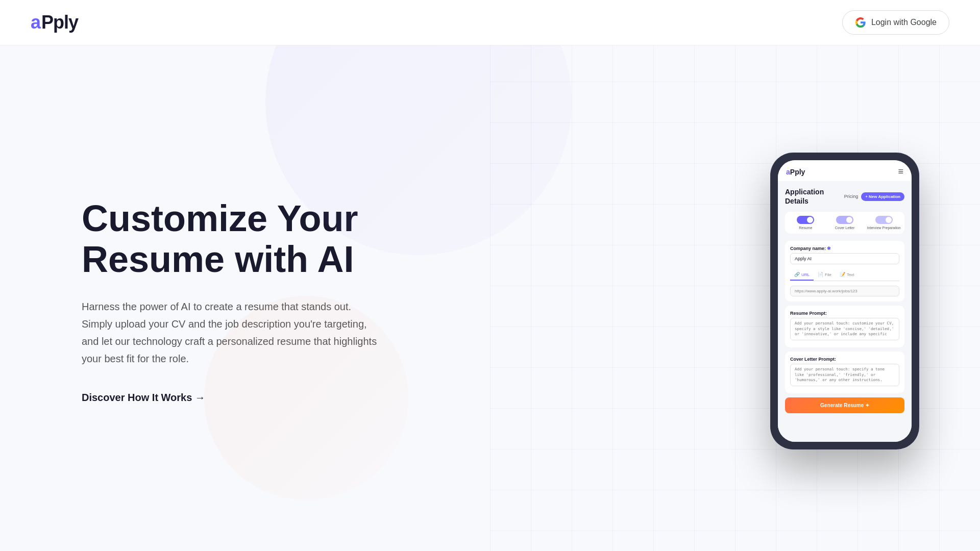 This screenshot has width=980, height=551. What do you see at coordinates (845, 301) in the screenshot?
I see `phone-screen: aPply ≡ ApplicationDetails Pricing + New…` at bounding box center [845, 301].